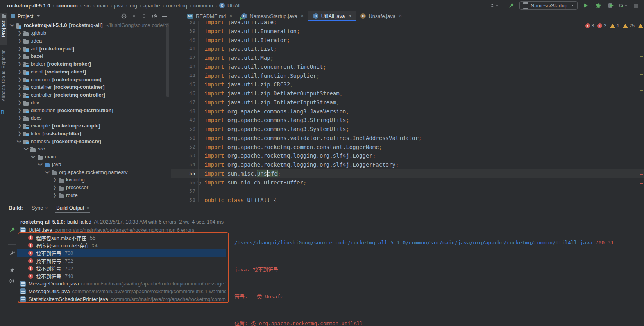  I want to click on rerun-build-icon, so click(13, 230).